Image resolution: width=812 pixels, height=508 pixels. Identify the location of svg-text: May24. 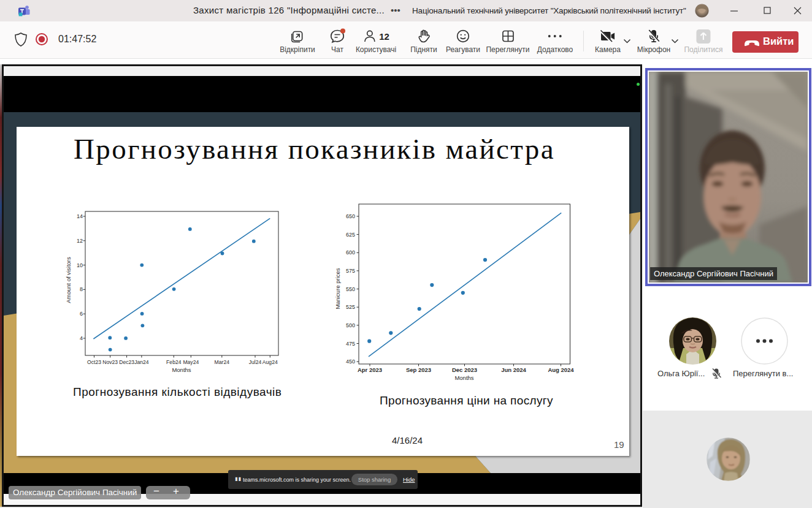
(191, 362).